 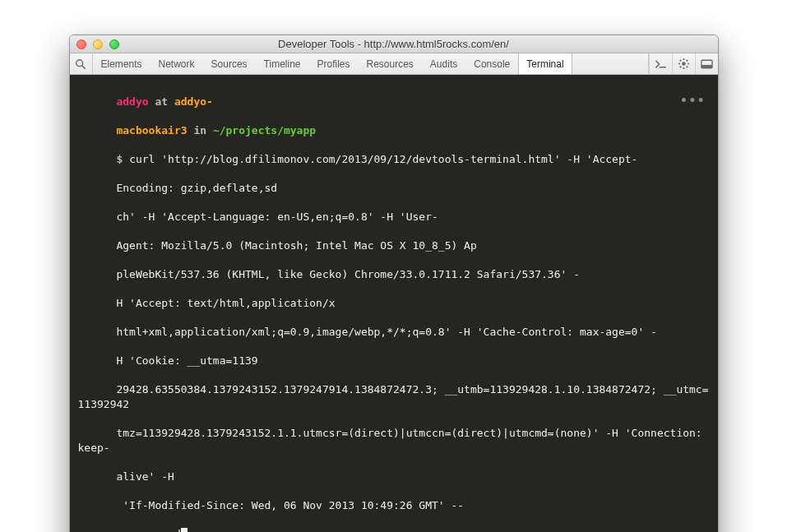 What do you see at coordinates (544, 64) in the screenshot?
I see `tab-terminal: Terminal` at bounding box center [544, 64].